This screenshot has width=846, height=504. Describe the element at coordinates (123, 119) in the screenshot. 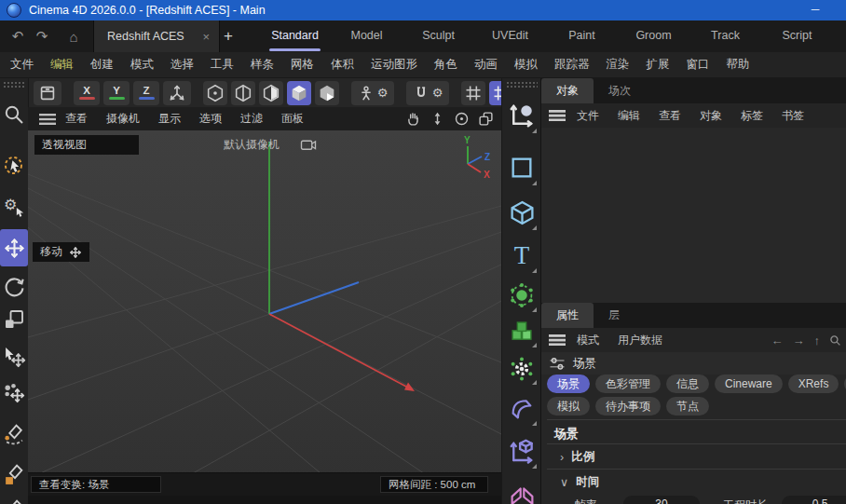

I see `vp-menu-cameras: 摄像机` at that location.